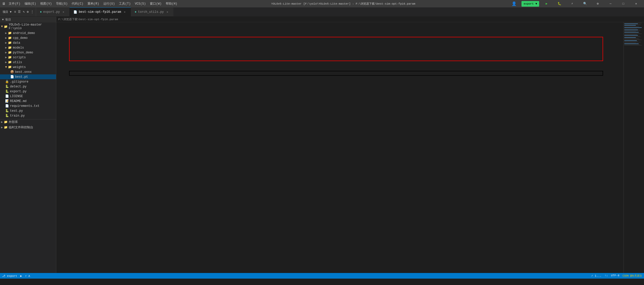  I want to click on sidebar-item-scripts: ▶ 📁 scripts, so click(28, 57).